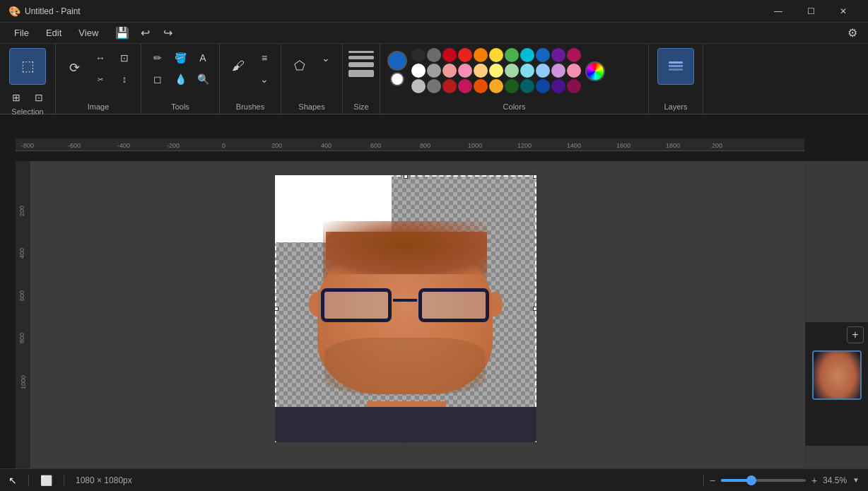 The width and height of the screenshot is (868, 491). I want to click on resize-button: ↔, so click(100, 58).